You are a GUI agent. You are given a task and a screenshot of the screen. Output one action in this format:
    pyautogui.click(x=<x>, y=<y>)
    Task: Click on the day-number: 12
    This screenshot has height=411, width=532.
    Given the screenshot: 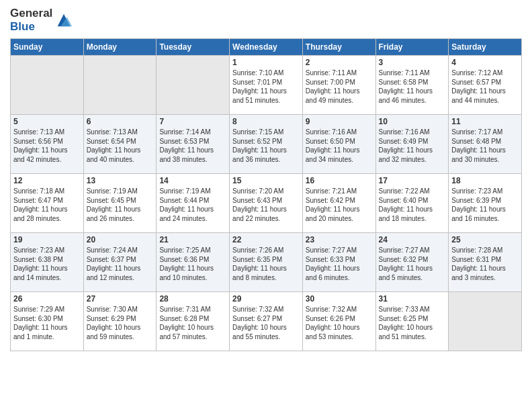 What is the action you would take?
    pyautogui.click(x=47, y=181)
    